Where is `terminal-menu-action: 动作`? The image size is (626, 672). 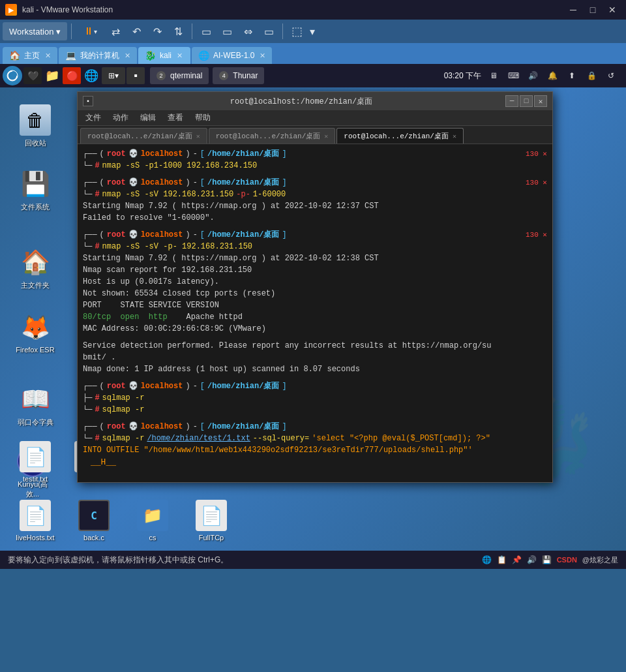
terminal-menu-action: 动作 is located at coordinates (121, 118).